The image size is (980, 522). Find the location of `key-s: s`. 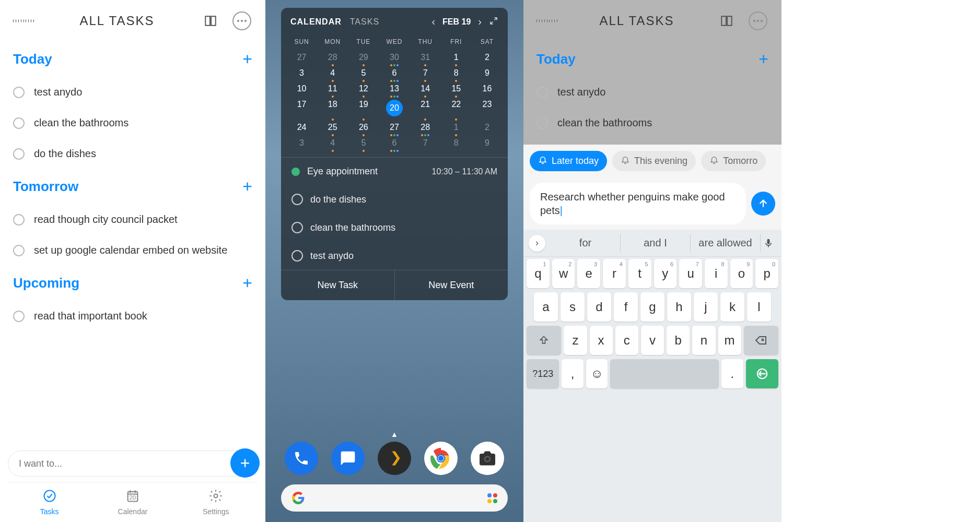

key-s: s is located at coordinates (573, 307).